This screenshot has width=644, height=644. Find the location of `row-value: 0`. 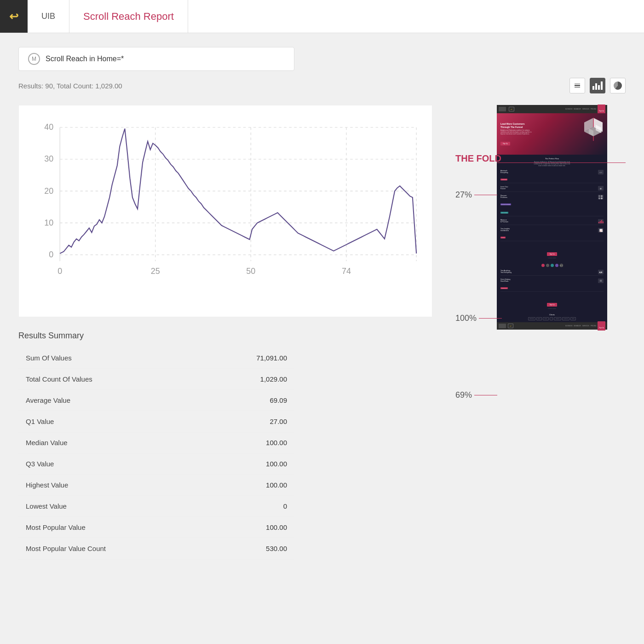

row-value: 0 is located at coordinates (250, 506).